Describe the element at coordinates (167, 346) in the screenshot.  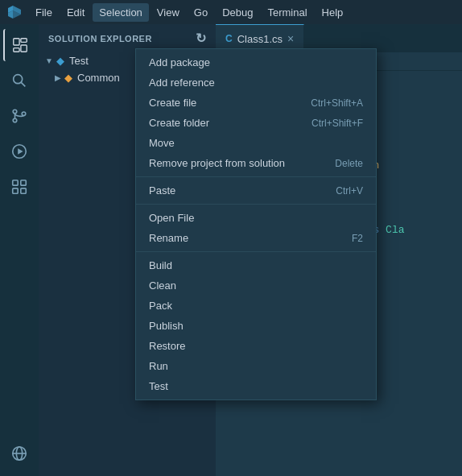
I see `context-item-label: Restore` at that location.